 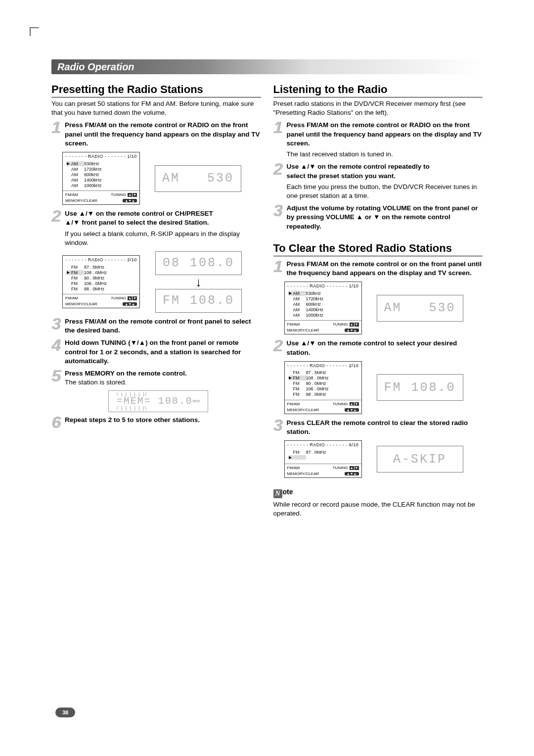 I want to click on lcd-display-2b: FM 108.0, so click(x=199, y=301).